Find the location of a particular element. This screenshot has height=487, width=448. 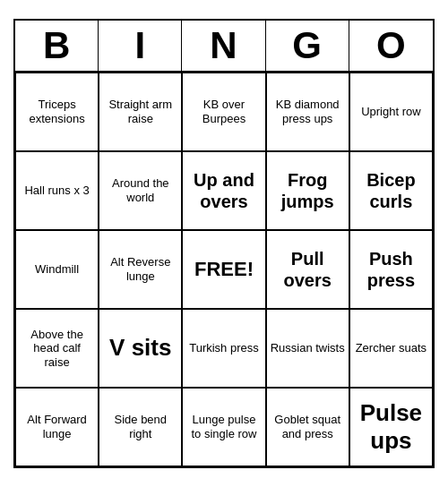

bingo-cell-9: Bicep curls is located at coordinates (391, 191).